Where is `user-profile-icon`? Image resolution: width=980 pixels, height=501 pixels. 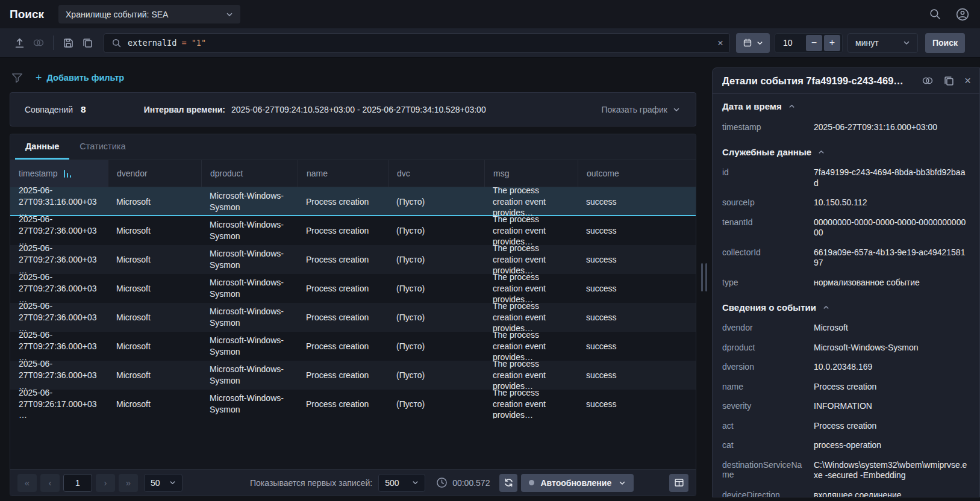
user-profile-icon is located at coordinates (963, 14).